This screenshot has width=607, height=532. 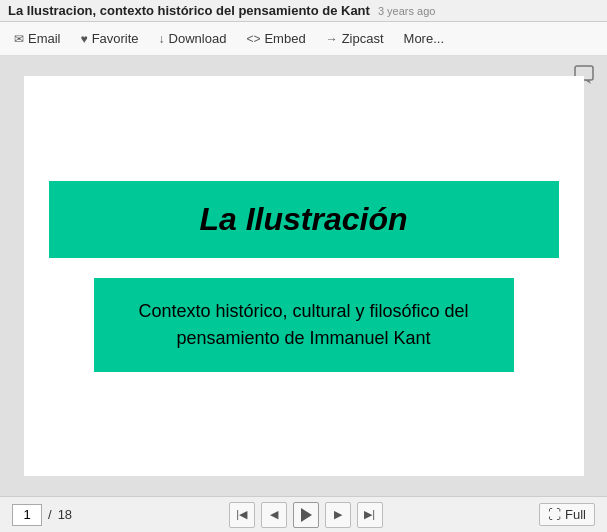 What do you see at coordinates (274, 515) in the screenshot?
I see `prev-page-button: ◀` at bounding box center [274, 515].